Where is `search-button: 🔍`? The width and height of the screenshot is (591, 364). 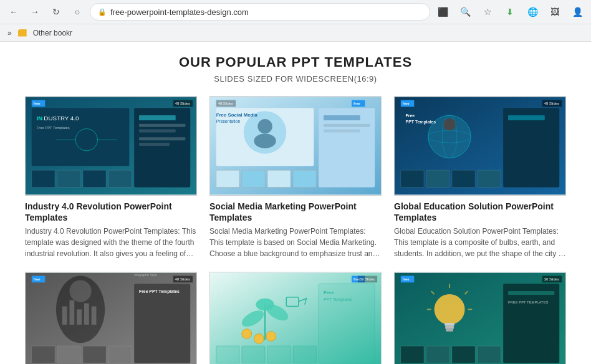 search-button: 🔍 is located at coordinates (465, 12).